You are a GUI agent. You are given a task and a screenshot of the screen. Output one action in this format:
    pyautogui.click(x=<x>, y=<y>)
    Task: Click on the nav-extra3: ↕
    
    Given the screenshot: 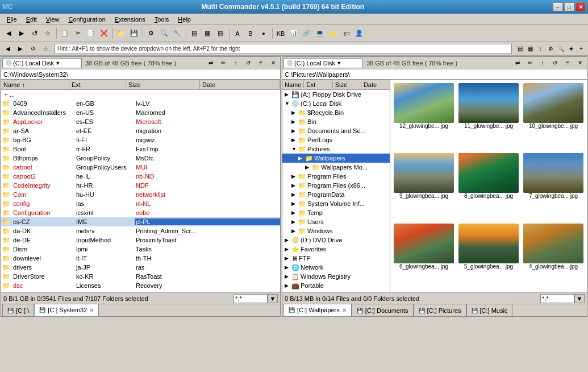 What is the action you would take?
    pyautogui.click(x=540, y=49)
    